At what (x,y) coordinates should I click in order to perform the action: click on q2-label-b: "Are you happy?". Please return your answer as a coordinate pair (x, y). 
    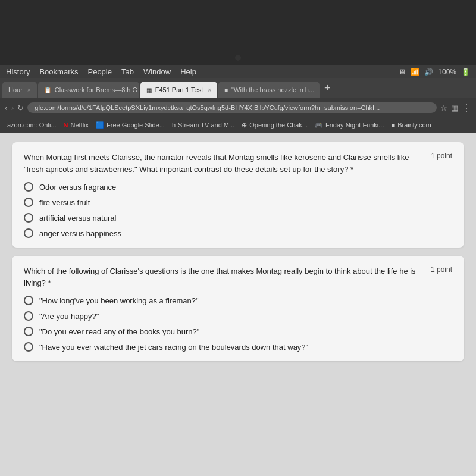
    Looking at the image, I should click on (69, 317).